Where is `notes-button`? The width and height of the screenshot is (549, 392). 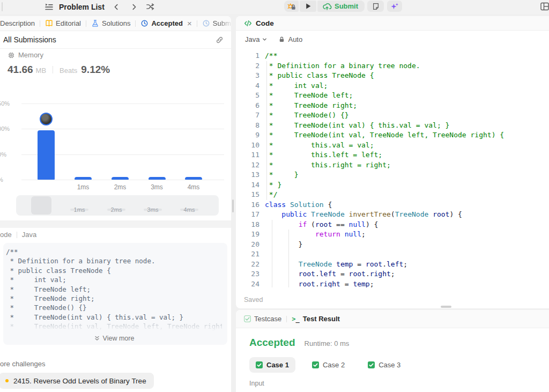
notes-button is located at coordinates (375, 6).